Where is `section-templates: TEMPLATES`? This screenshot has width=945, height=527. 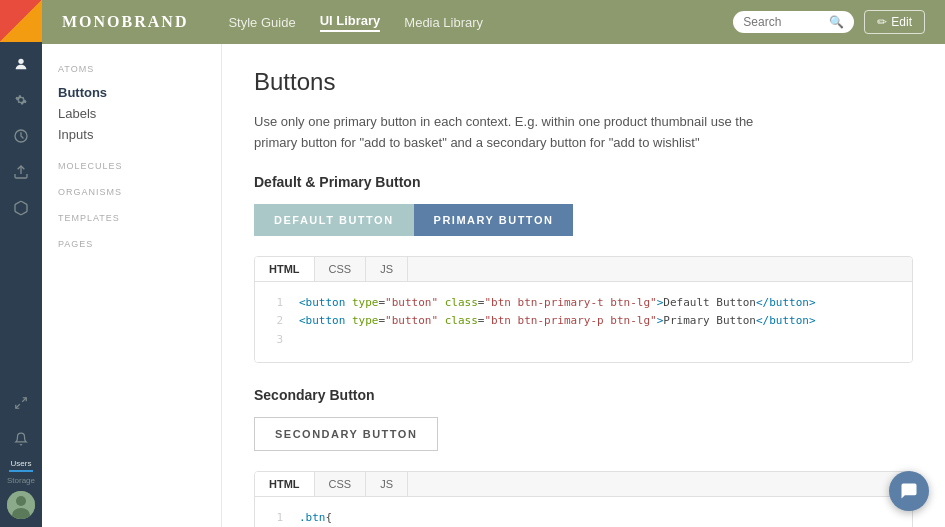
section-templates: TEMPLATES is located at coordinates (132, 218).